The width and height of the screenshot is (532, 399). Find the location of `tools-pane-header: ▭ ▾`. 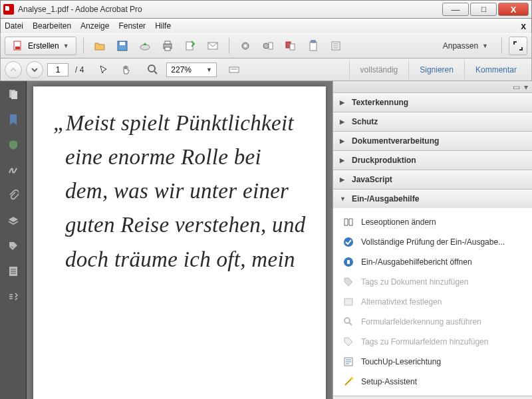

tools-pane-header: ▭ ▾ is located at coordinates (432, 87).